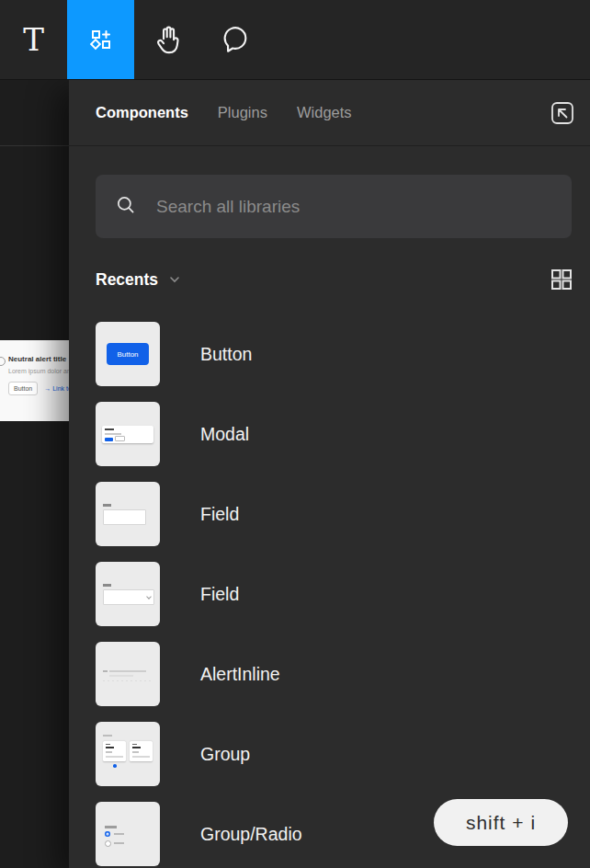 The height and width of the screenshot is (868, 590). I want to click on recents-header: Recents, so click(335, 280).